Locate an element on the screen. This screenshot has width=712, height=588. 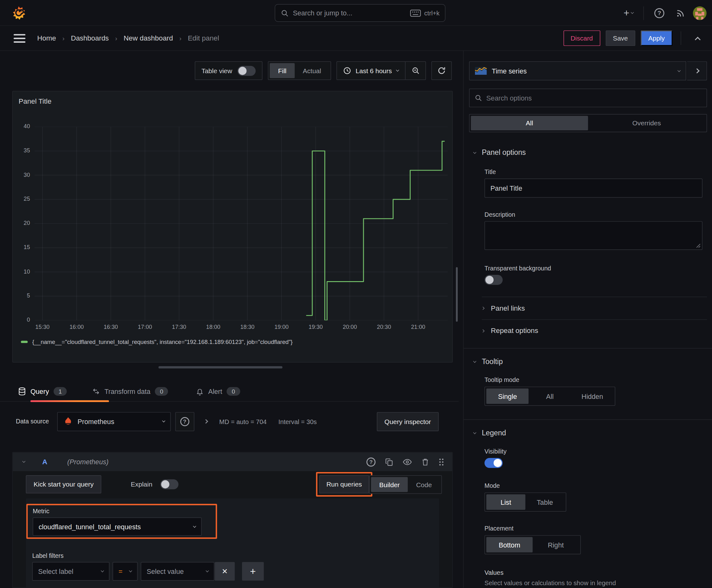
metric-annotation: Metric cloudflared_tunnel_total_requests is located at coordinates (122, 521).